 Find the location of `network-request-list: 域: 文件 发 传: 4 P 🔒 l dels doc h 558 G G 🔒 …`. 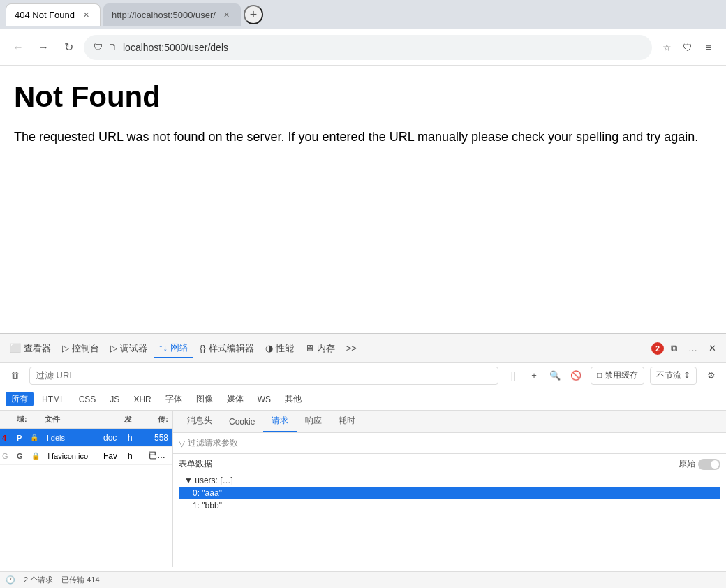

network-request-list: 域: 文件 发 传: 4 P 🔒 l dels doc h 558 G G 🔒 … is located at coordinates (87, 489).